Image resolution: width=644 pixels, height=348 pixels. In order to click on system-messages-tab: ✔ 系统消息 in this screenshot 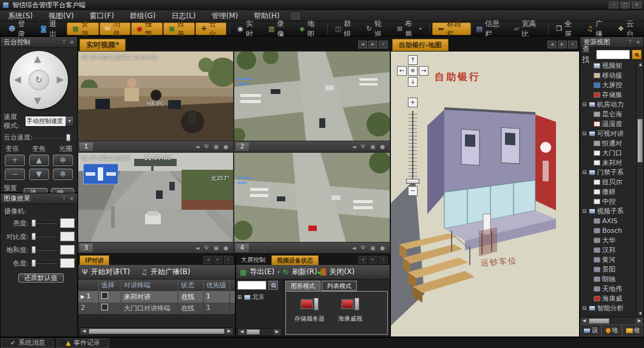, I will do `click(28, 343)`.